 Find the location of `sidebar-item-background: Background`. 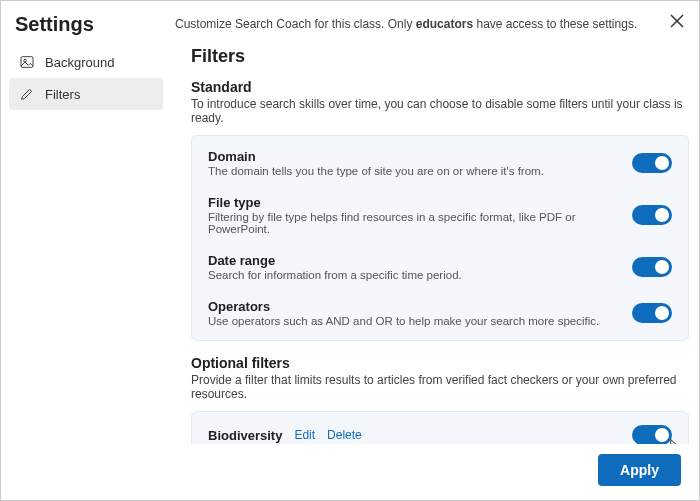

sidebar-item-background: Background is located at coordinates (86, 62).